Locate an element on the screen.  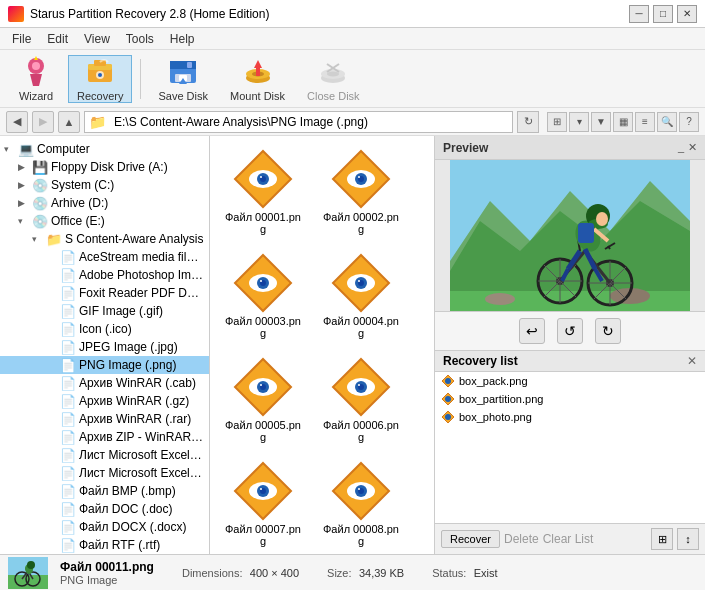
tree-gz: 📄 Архив WinRAR (.gz) is located at coordinates (104, 401).